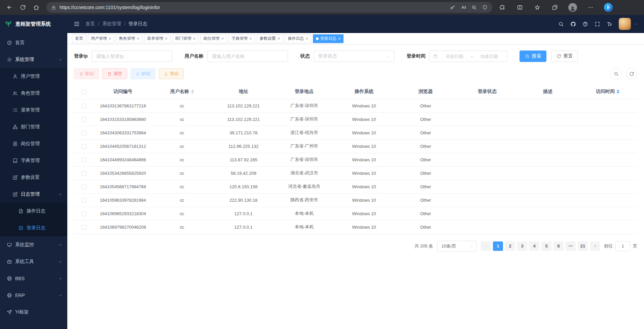 This screenshot has height=329, width=644. What do you see at coordinates (34, 43) in the screenshot?
I see `sidebar-item-home: 首页` at bounding box center [34, 43].